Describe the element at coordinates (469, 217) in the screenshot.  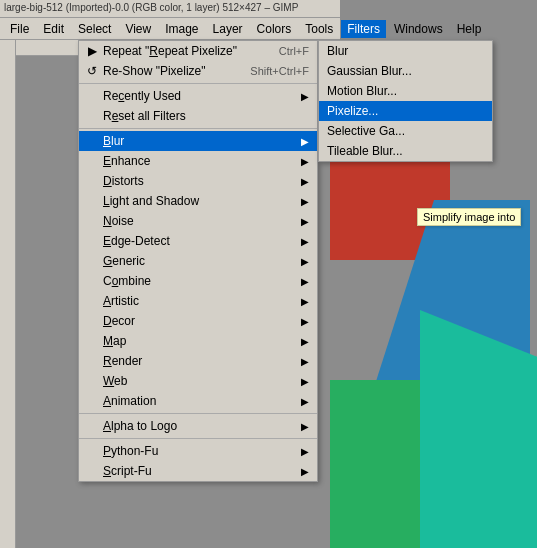
I see `pixelize-tooltip: Simplify image into` at that location.